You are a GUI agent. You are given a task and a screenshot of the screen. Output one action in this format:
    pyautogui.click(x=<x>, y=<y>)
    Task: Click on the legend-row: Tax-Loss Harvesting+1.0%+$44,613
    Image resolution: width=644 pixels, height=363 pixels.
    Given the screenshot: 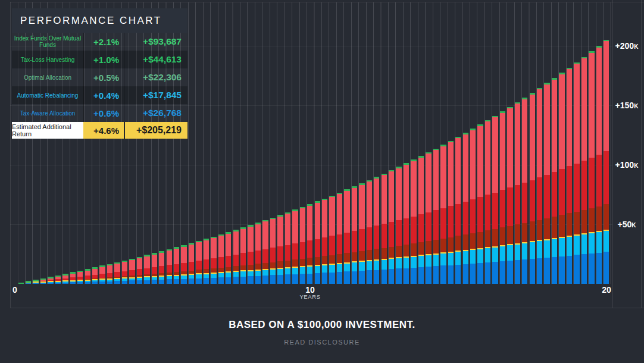 What is the action you would take?
    pyautogui.click(x=100, y=60)
    